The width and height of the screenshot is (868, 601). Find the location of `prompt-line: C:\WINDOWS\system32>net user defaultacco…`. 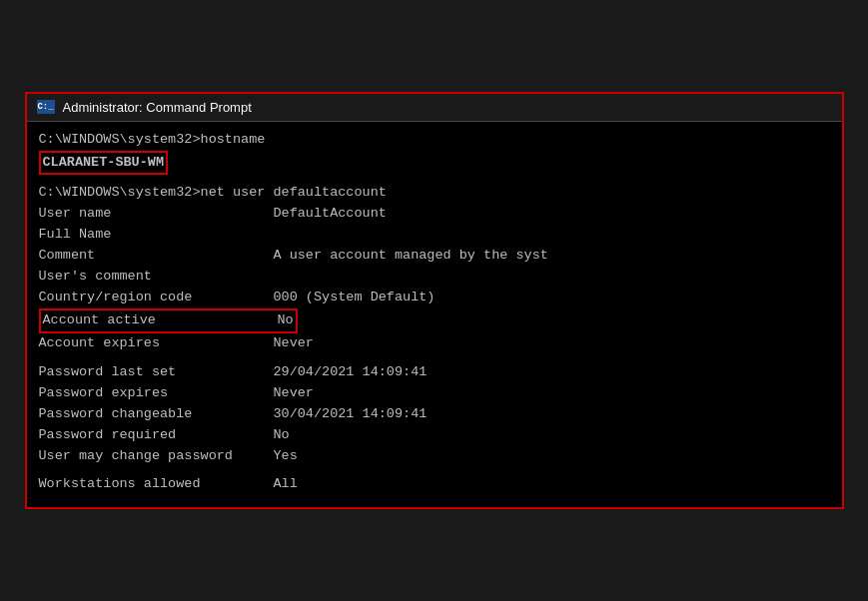

prompt-line: C:\WINDOWS\system32>net user defaultacco… is located at coordinates (434, 194).